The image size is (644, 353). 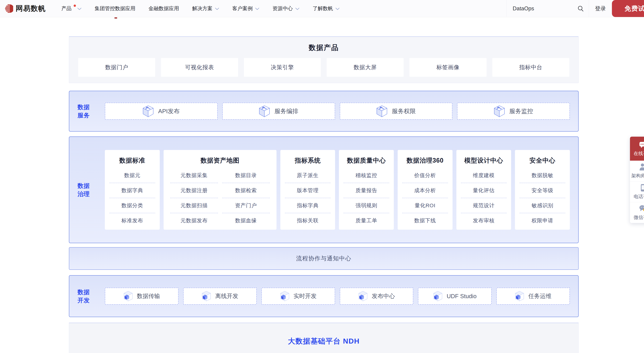 I want to click on product-card-decision-engine: 决策引擎, so click(x=282, y=67).